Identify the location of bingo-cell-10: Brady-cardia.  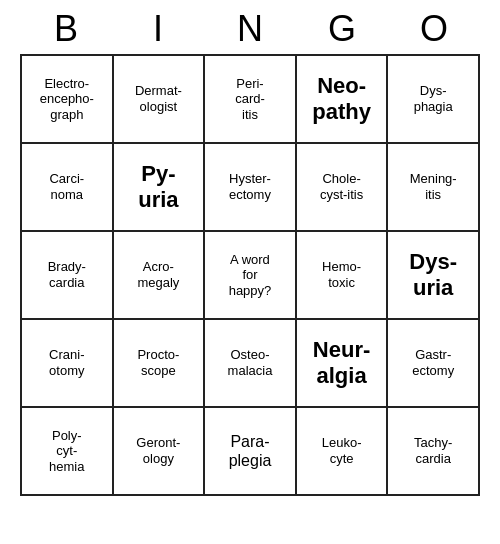
(68, 276).